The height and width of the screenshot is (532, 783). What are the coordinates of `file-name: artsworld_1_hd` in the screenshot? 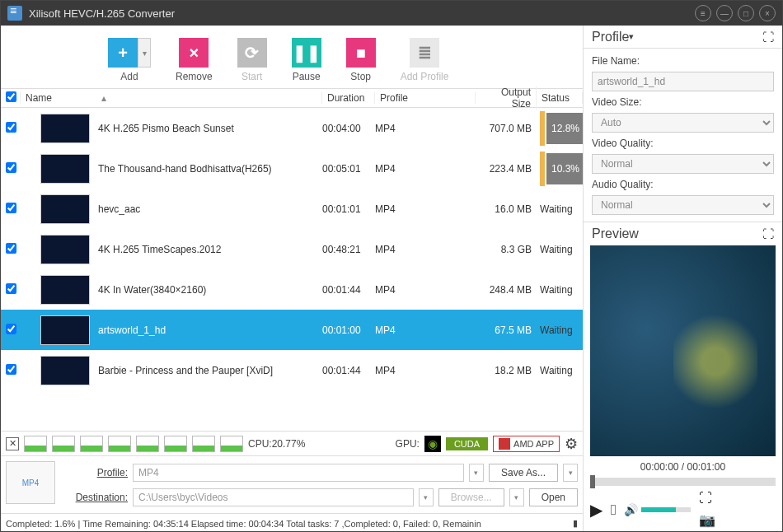 It's located at (132, 330).